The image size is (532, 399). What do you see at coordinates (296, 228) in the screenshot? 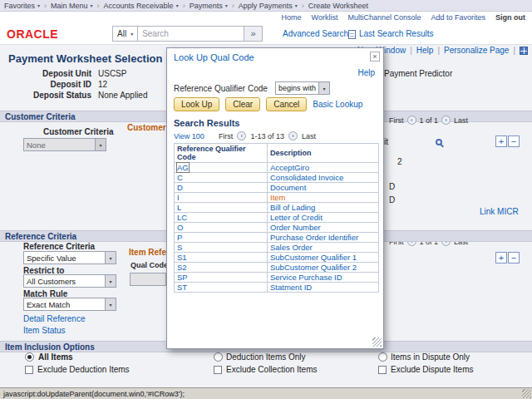
I see `description-link: Order Number` at bounding box center [296, 228].